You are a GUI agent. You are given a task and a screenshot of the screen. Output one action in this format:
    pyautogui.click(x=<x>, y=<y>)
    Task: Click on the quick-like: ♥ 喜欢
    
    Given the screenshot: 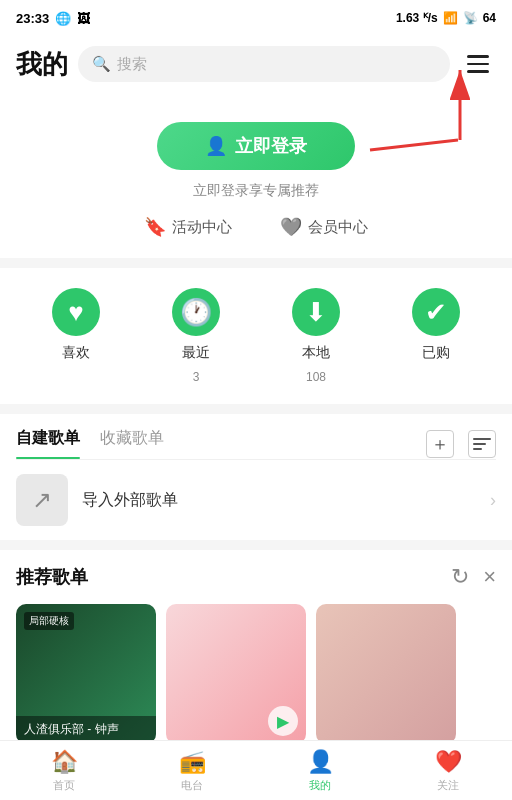 What is the action you would take?
    pyautogui.click(x=76, y=336)
    